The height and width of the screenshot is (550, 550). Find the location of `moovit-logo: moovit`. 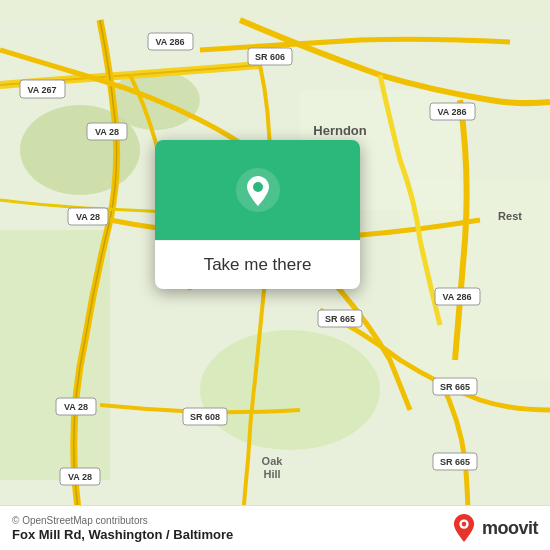

moovit-logo: moovit is located at coordinates (494, 528).